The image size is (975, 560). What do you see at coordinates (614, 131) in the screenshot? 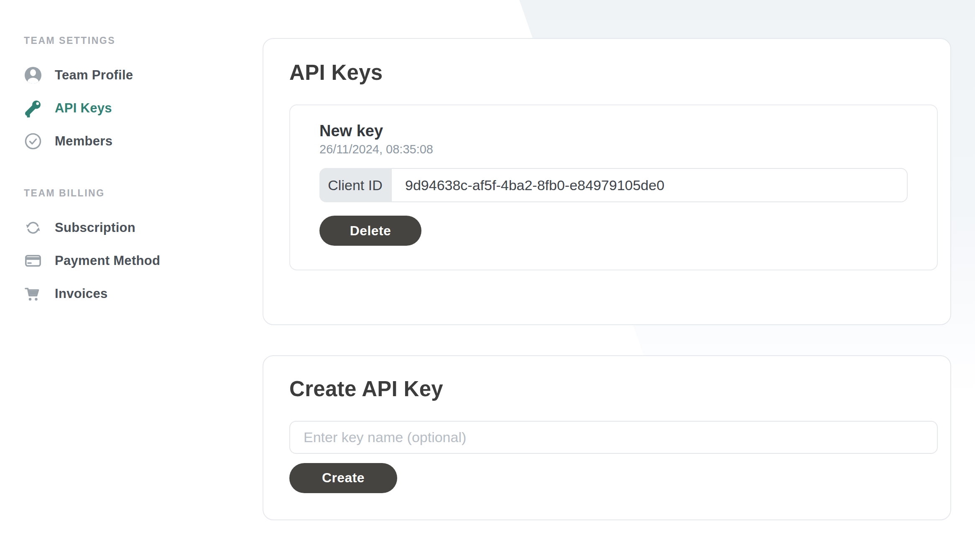
I see `key-name: New key` at bounding box center [614, 131].